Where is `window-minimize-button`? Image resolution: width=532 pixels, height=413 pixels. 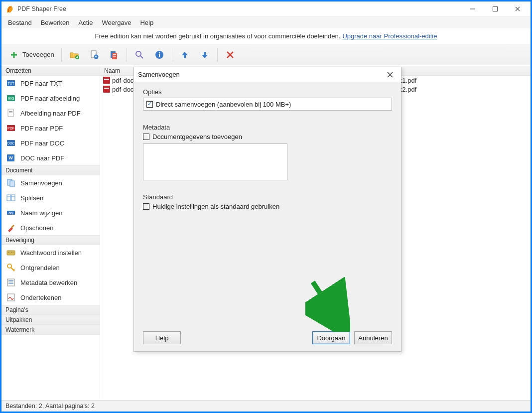
window-minimize-button is located at coordinates (472, 9).